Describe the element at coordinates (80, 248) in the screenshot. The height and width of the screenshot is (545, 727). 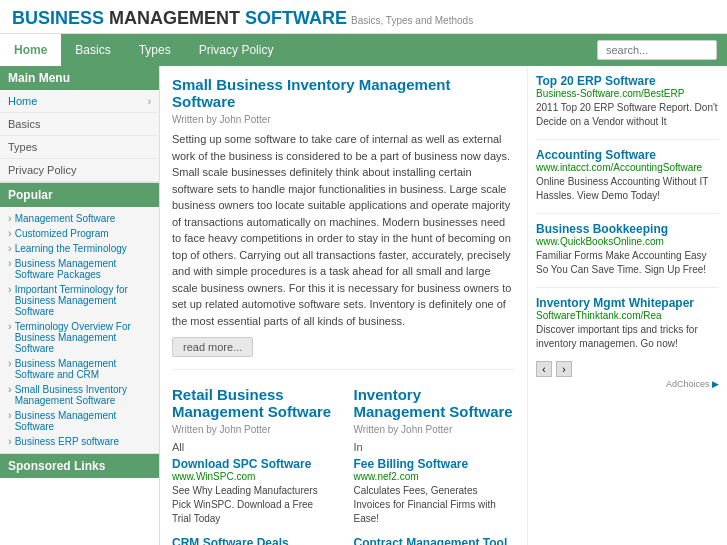
I see `list-item: Learning the Terminology` at that location.